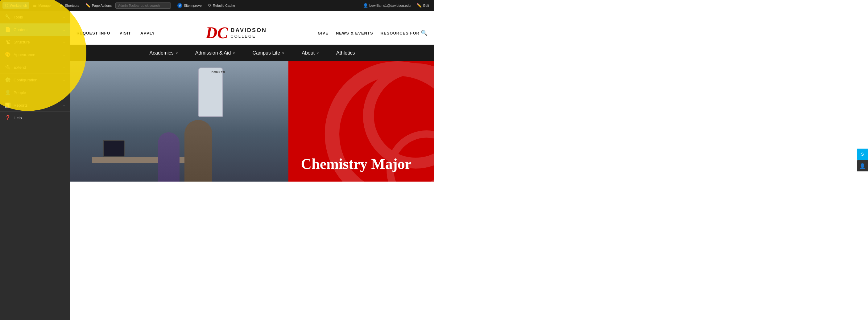  What do you see at coordinates (210, 5) in the screenshot?
I see `refresh-icon: ↻` at bounding box center [210, 5].